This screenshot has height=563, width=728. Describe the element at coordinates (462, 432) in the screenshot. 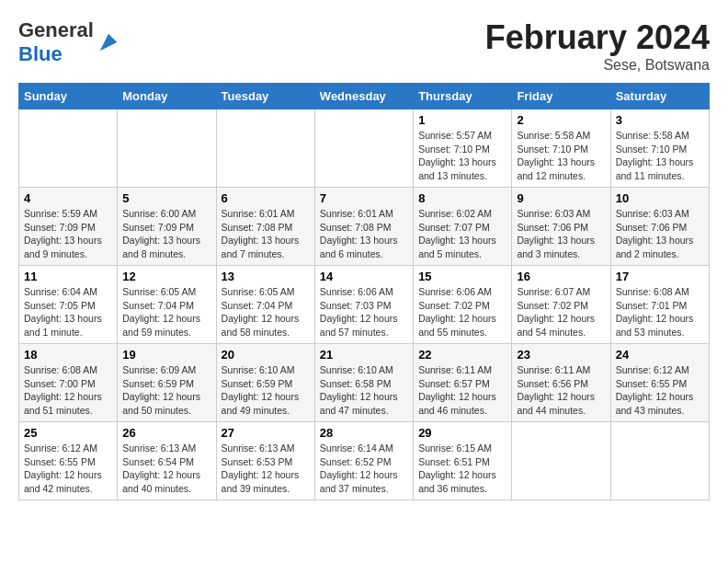

I see `day-number: 29` at that location.